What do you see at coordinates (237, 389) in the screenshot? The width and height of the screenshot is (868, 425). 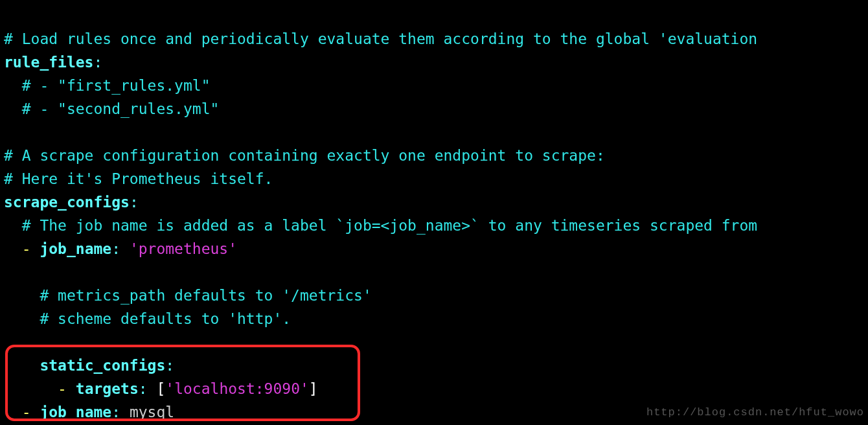 I see `yaml-string: 'localhost:9090'` at bounding box center [237, 389].